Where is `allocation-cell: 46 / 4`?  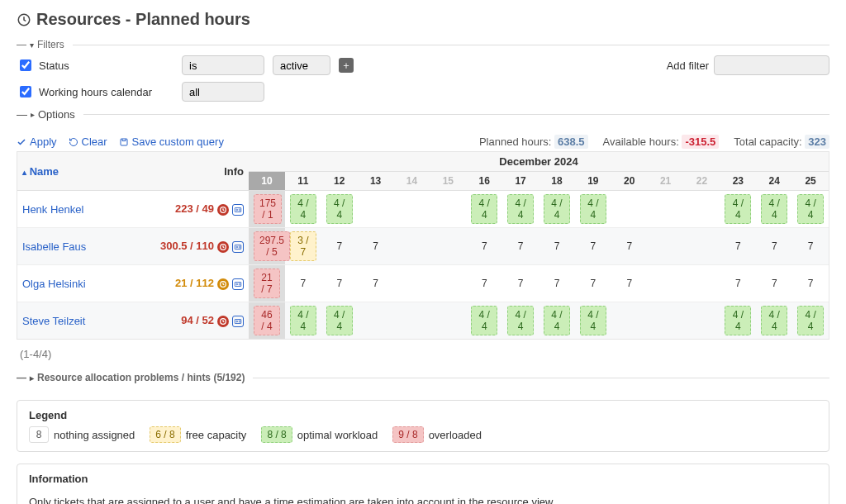
allocation-cell: 46 / 4 is located at coordinates (267, 321).